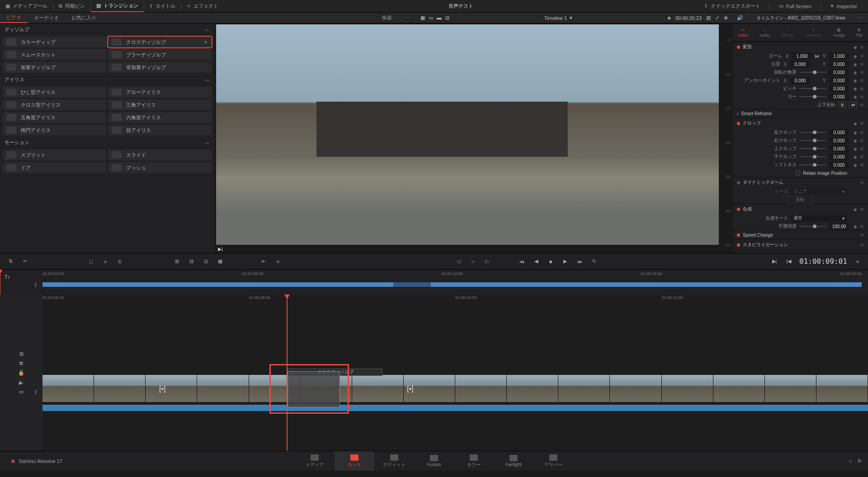 The image size is (868, 477). I want to click on category-header: ディゾルブ, so click(17, 30).